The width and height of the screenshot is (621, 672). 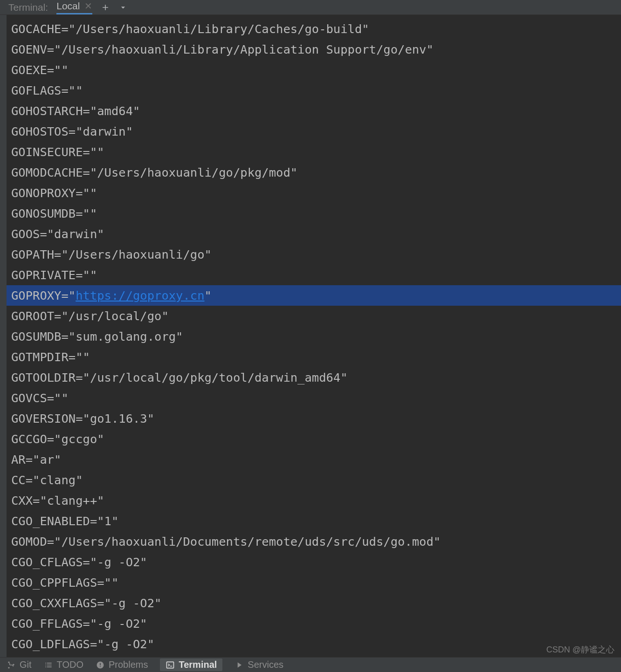 I want to click on plus-icon, so click(x=105, y=7).